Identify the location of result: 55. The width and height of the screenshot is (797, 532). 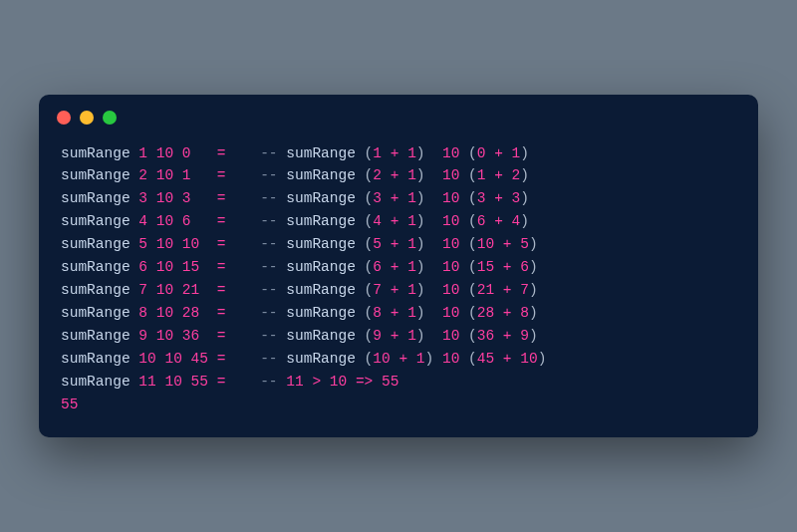
(70, 404).